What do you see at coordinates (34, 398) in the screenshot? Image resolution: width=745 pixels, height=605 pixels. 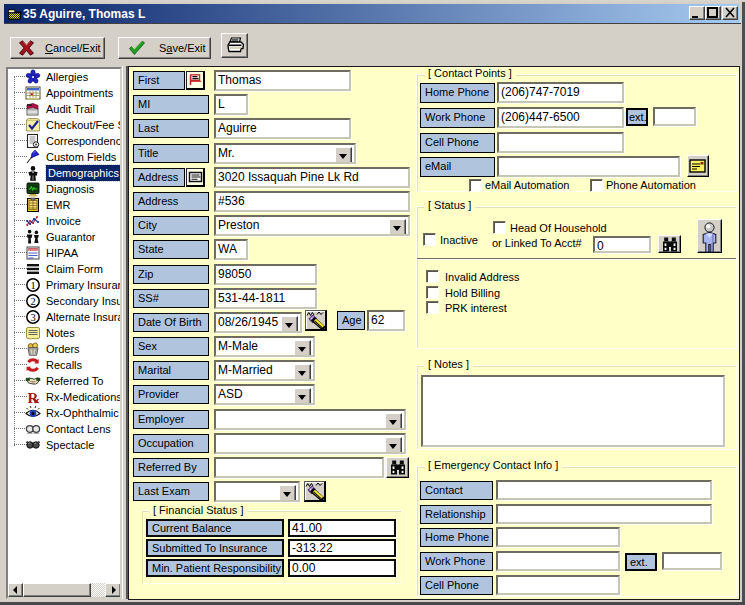 I see `svg-text: R` at bounding box center [34, 398].